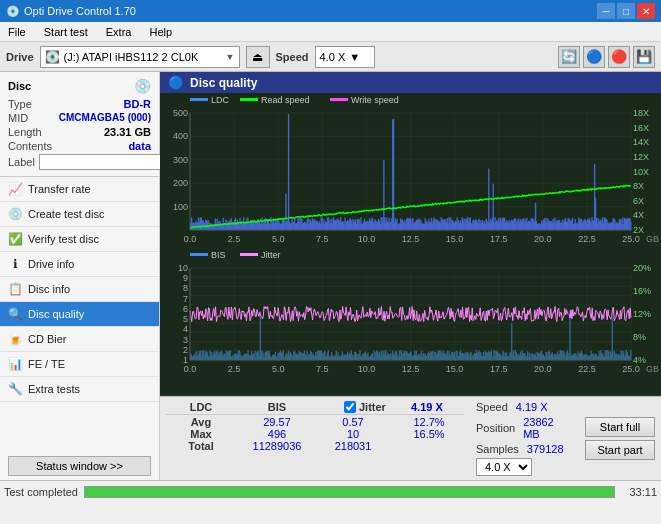 Image resolution: width=661 pixels, height=524 pixels. I want to click on total-bis: 218031, so click(353, 446).